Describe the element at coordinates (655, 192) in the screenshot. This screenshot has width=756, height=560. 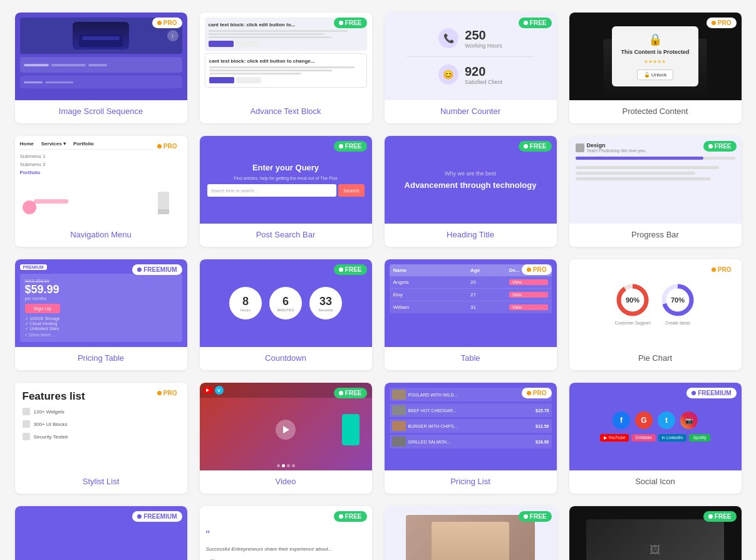
I see `card-progress-bar: Design Yeah! Photoshop We love you. 80% …` at that location.